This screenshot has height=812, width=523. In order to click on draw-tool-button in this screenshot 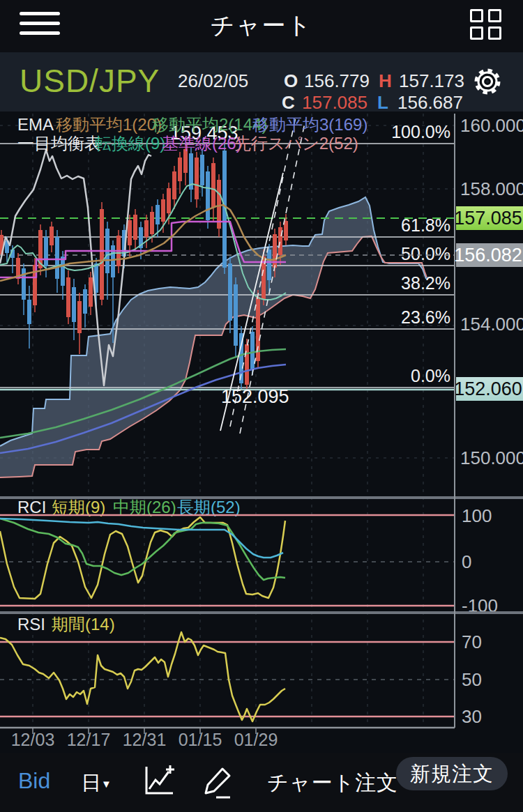, I will do `click(218, 781)`.